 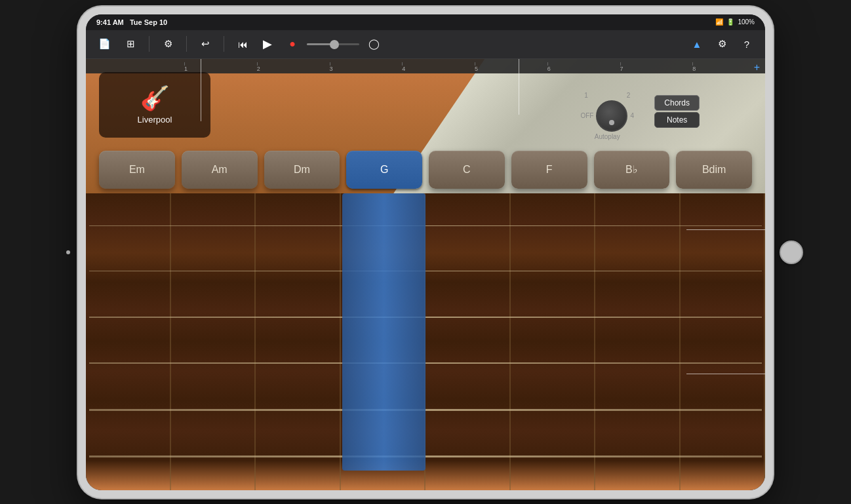 I want to click on toolbar: 📄 ⊞ ⚙ ↩ ⏮ ▶ ● ◯ ▲ ⚙, so click(x=426, y=45).